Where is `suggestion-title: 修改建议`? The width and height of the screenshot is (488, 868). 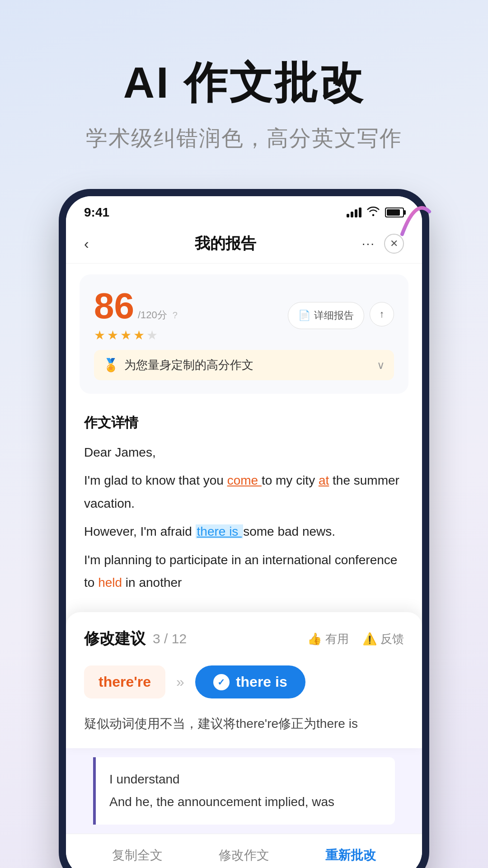
suggestion-title: 修改建议 is located at coordinates (115, 639).